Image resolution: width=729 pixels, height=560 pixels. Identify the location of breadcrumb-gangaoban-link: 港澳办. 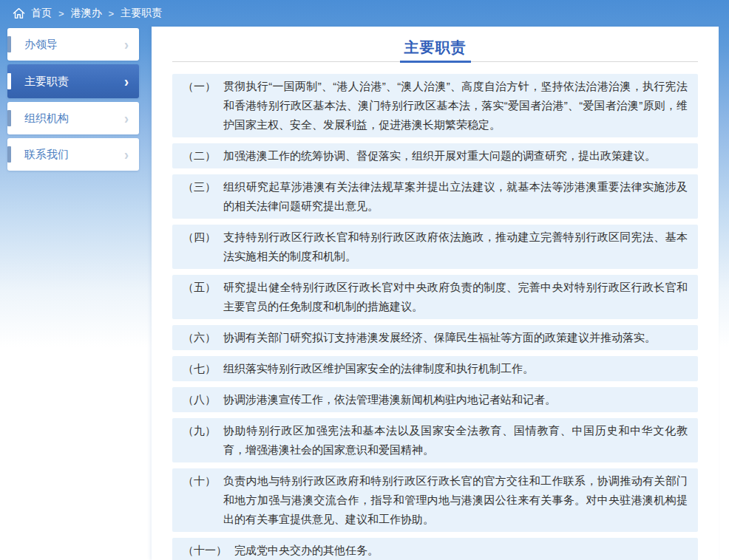
(87, 13).